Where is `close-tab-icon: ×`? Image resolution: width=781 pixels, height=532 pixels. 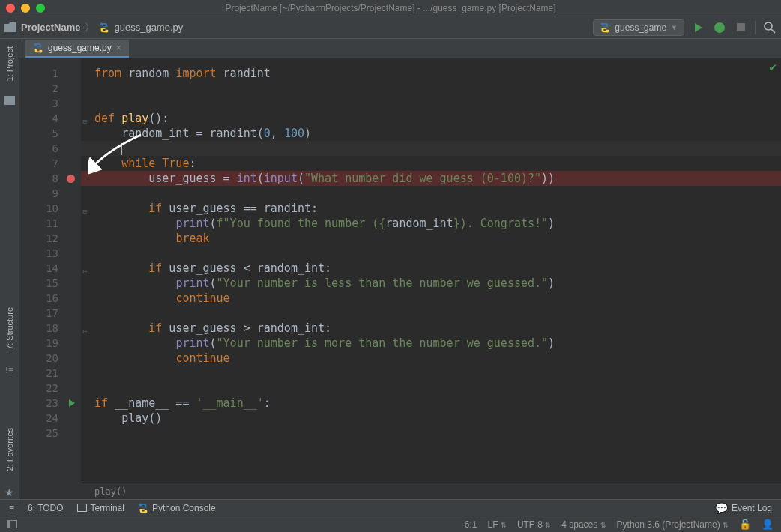
close-tab-icon: × is located at coordinates (118, 48).